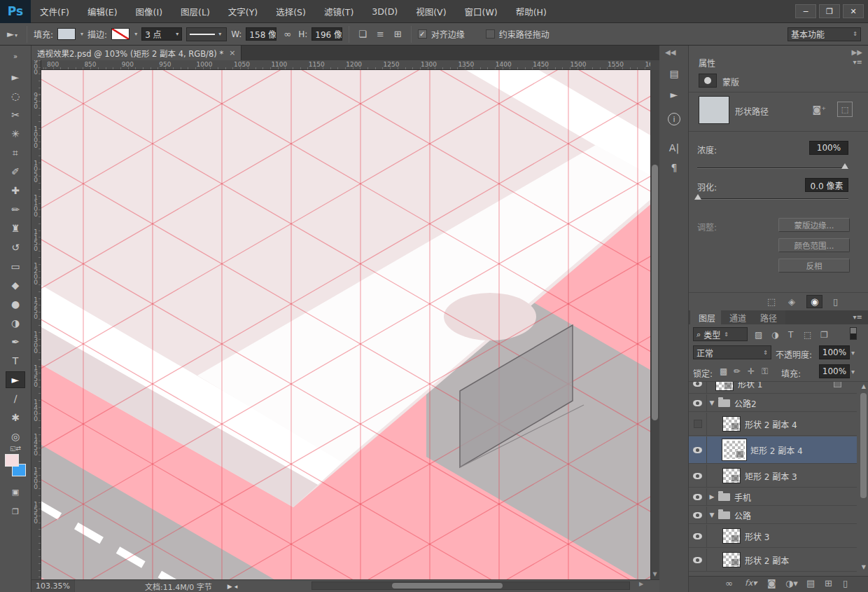  Describe the element at coordinates (346, 65) in the screenshot. I see `horizontal-ruler: 8008509009501000105011001150120012501300…` at that location.